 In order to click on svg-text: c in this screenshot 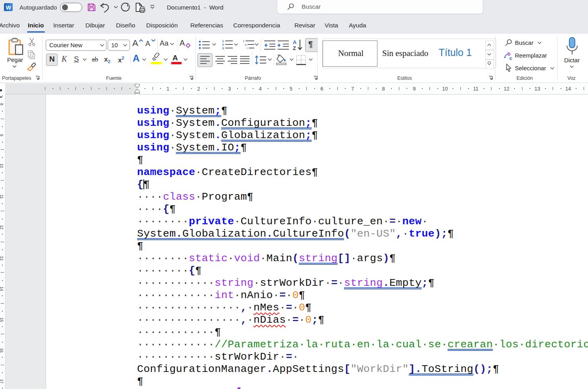, I will do `click(511, 58)`.